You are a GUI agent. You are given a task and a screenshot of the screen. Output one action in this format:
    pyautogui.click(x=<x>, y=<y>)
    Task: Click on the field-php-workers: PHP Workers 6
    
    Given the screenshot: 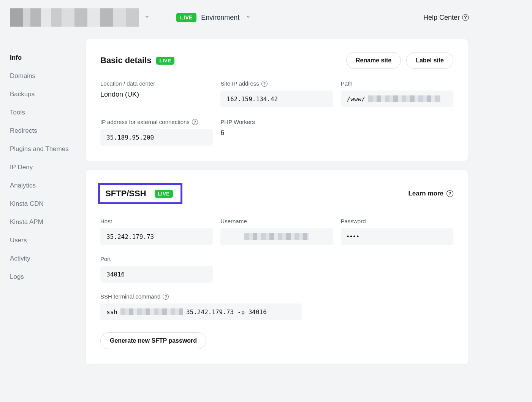 What is the action you would take?
    pyautogui.click(x=277, y=132)
    